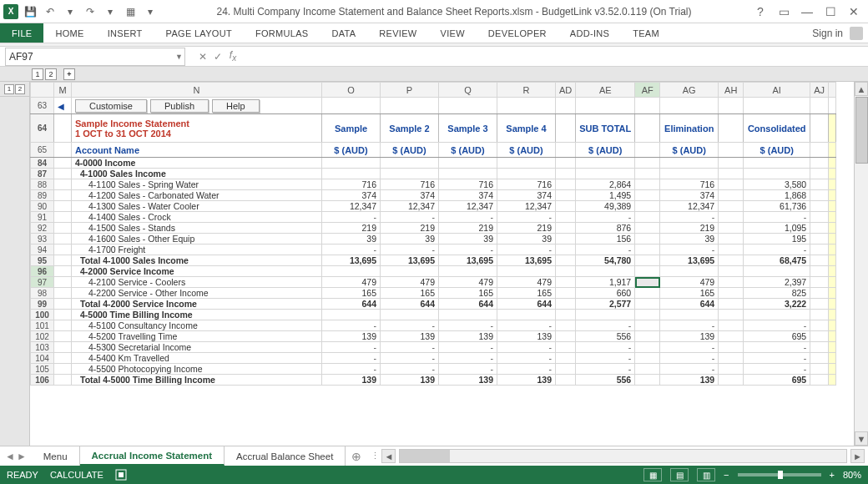  I want to click on ribbon-tab-data: DATA, so click(344, 33).